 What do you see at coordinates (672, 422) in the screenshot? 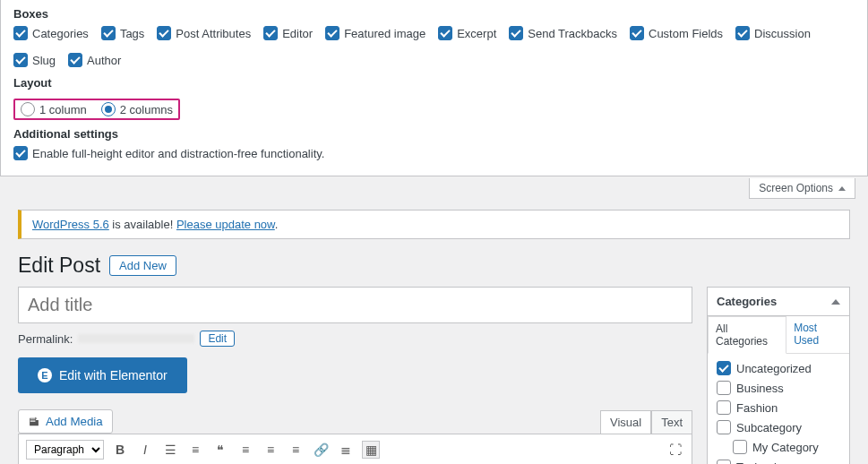
I see `tab-text: Text` at bounding box center [672, 422].